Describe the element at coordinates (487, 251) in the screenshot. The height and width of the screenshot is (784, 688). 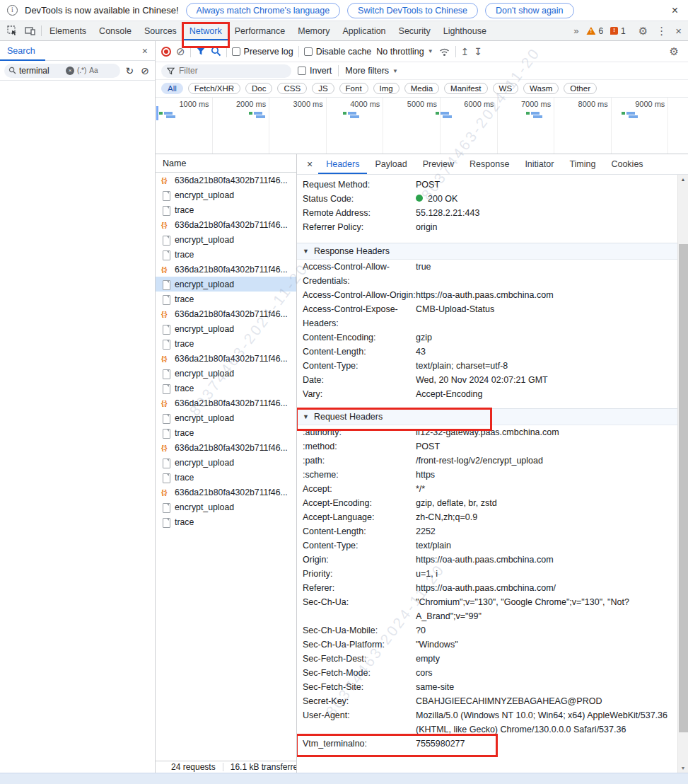
I see `response-headers-section-header: ▼ Response Headers` at that location.